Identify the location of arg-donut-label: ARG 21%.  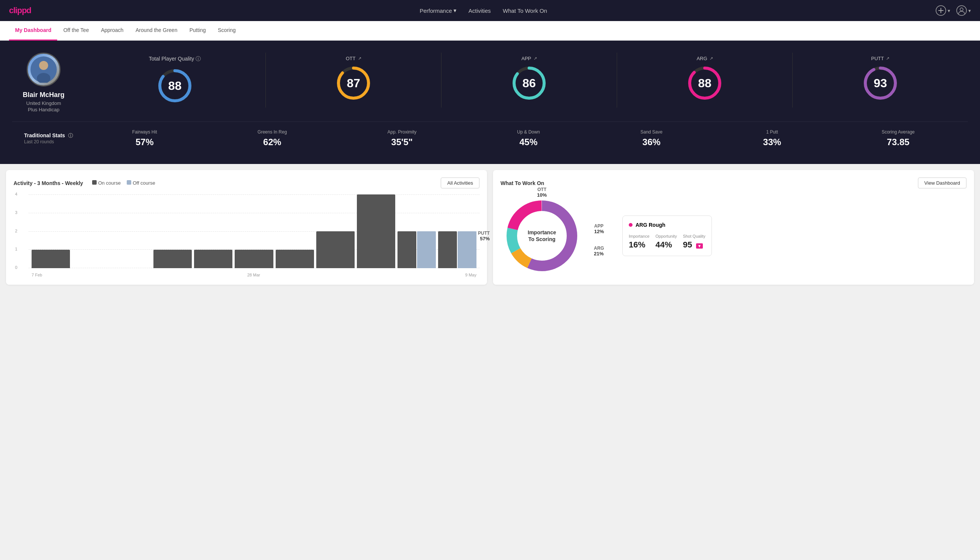
(599, 251).